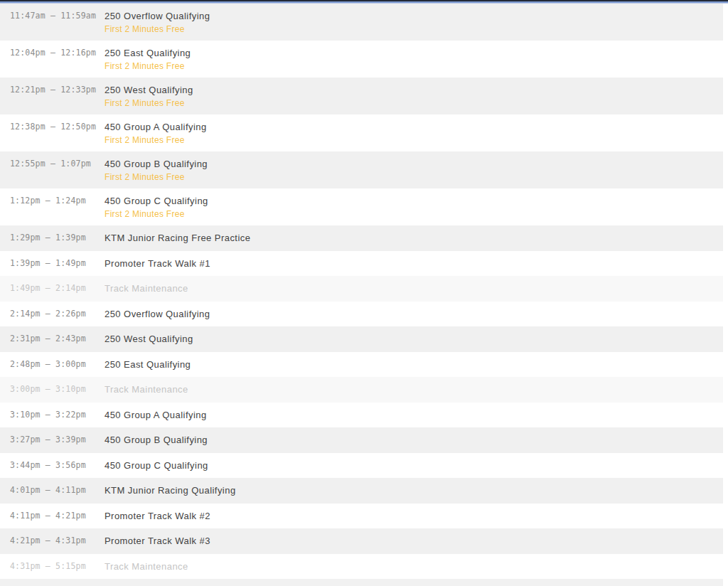 This screenshot has width=728, height=586. Describe the element at coordinates (361, 516) in the screenshot. I see `schedule-row: 4:11pm – 4:21pm Promoter Track Walk #2` at that location.